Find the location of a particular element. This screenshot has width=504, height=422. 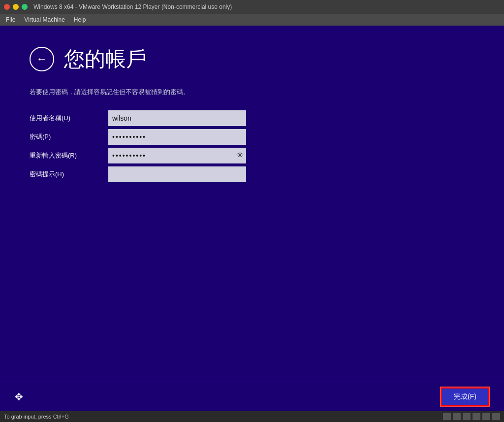

confirm-row: 重新輸入密碼(R) 👁 is located at coordinates (252, 156).